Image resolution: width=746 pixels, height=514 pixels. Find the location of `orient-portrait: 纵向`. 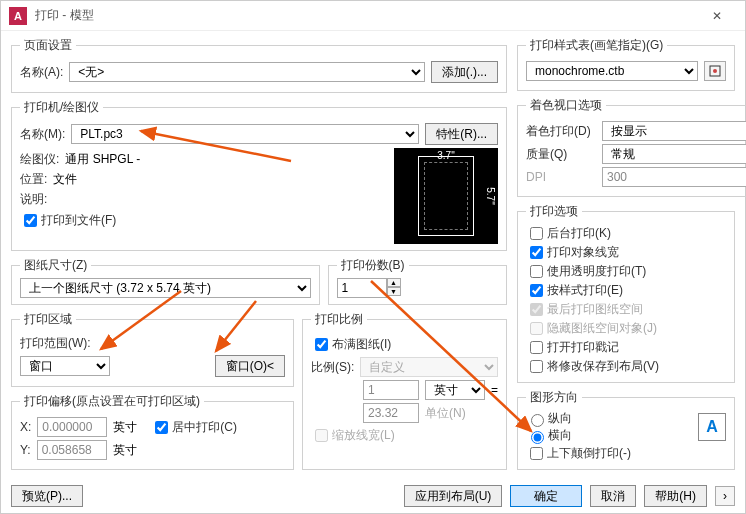

orient-portrait: 纵向 is located at coordinates (549, 418).